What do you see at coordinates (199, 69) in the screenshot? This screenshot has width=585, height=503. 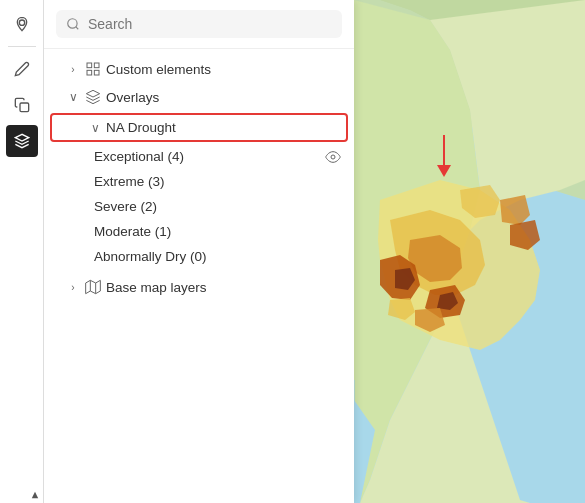 I see `custom-elements-row: › Custom elements` at bounding box center [199, 69].